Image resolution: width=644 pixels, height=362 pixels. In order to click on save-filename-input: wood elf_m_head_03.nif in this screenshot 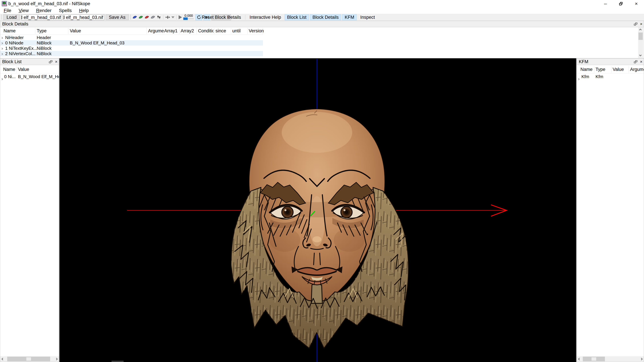, I will do `click(84, 17)`.